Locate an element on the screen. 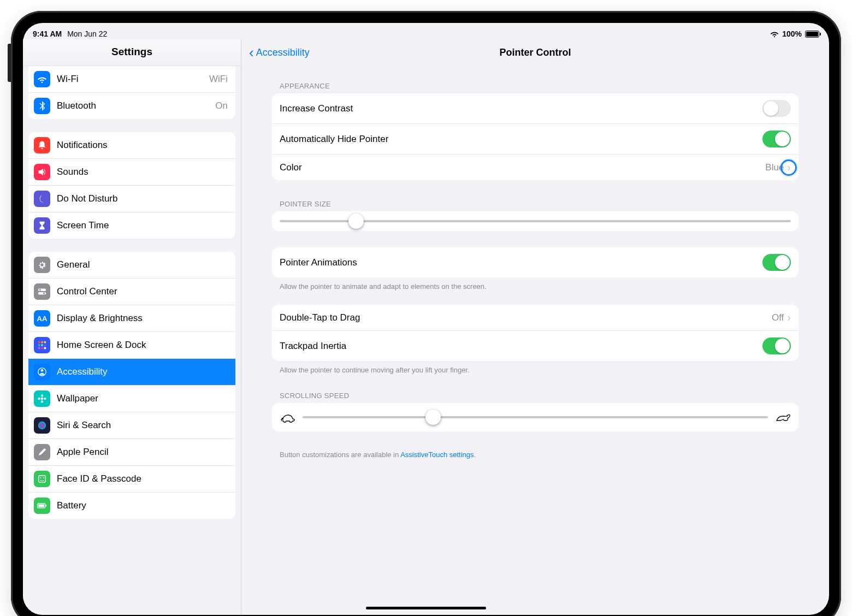 This screenshot has height=616, width=852. sidebar-item-label: Battery is located at coordinates (142, 506).